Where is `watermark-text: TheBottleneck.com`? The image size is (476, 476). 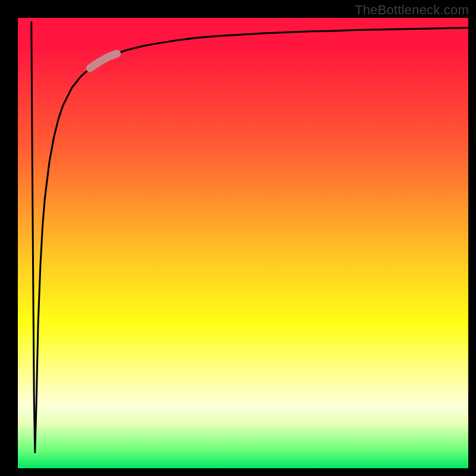
watermark-text: TheBottleneck.com is located at coordinates (412, 10).